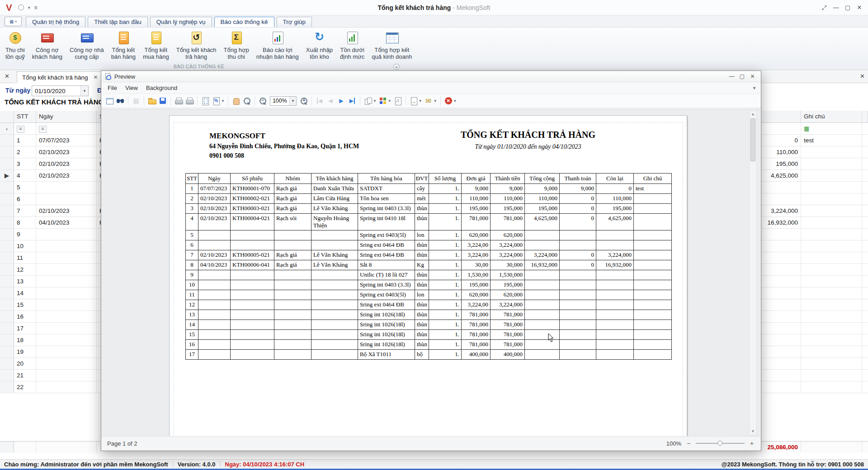  Describe the element at coordinates (29, 8) in the screenshot. I see `chevron-down-icon: ▾` at that location.